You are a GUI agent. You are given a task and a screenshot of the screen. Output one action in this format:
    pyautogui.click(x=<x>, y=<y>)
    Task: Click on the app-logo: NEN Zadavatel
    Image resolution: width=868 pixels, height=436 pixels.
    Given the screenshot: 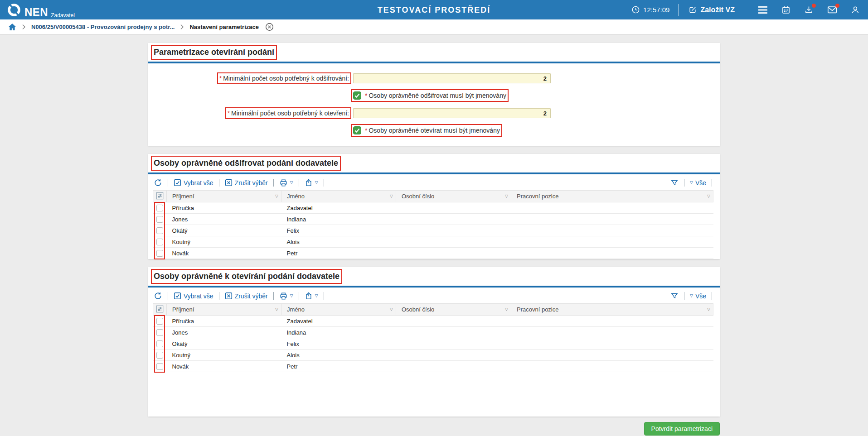 What is the action you would take?
    pyautogui.click(x=41, y=10)
    